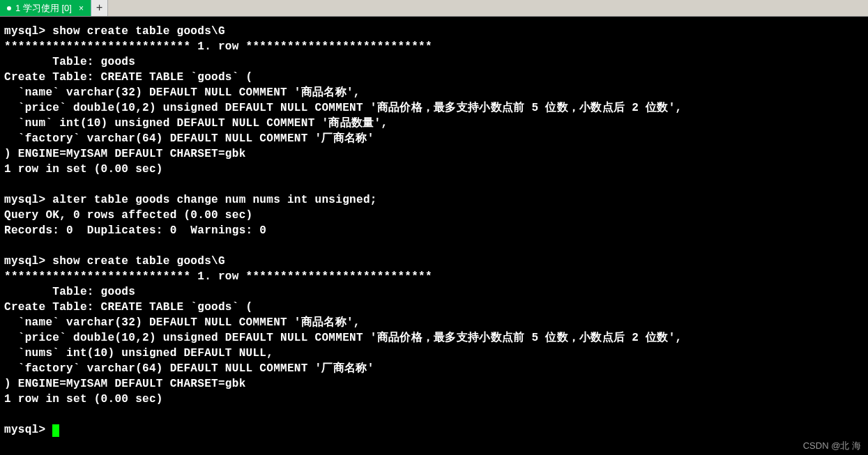 Image resolution: width=868 pixels, height=455 pixels. Describe the element at coordinates (196, 123) in the screenshot. I see `terminal-line: `num` int(10) unsigned DEFAULT NULL COMM…` at that location.